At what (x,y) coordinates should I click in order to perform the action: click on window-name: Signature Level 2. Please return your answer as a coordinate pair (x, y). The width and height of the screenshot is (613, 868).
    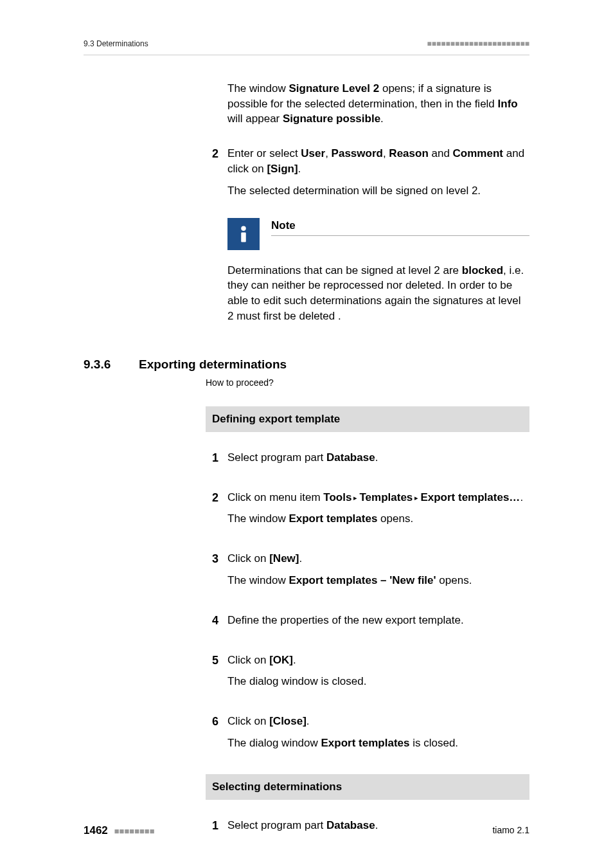
    Looking at the image, I should click on (334, 89).